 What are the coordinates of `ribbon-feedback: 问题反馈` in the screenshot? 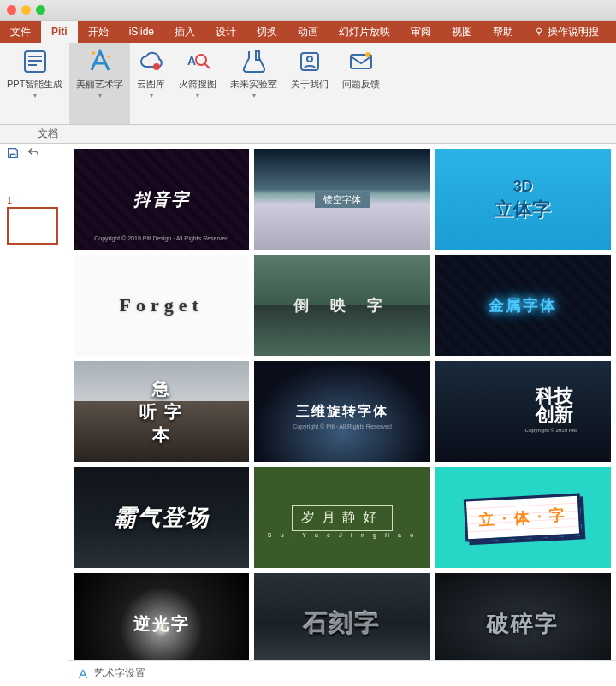 It's located at (361, 84).